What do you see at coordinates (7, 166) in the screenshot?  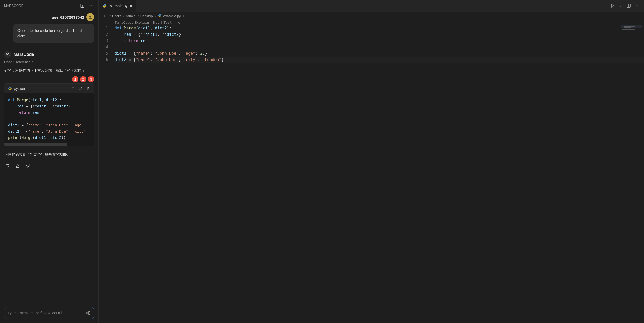 I see `regenerate-button` at bounding box center [7, 166].